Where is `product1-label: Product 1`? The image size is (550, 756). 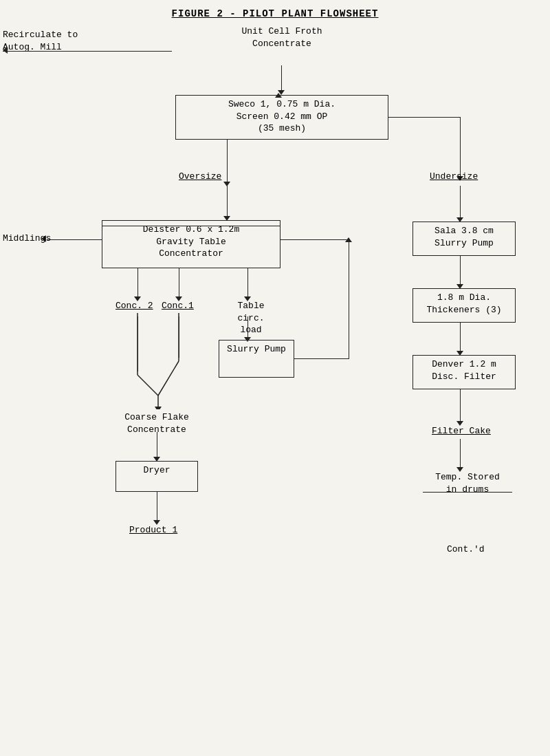
product1-label: Product 1 is located at coordinates (153, 530).